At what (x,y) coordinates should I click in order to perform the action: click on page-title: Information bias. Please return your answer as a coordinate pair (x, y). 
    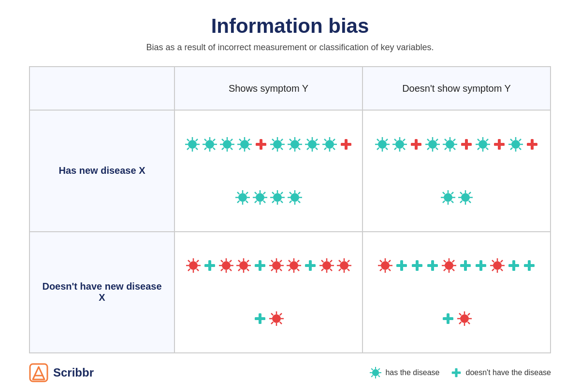
    Looking at the image, I should click on (290, 26).